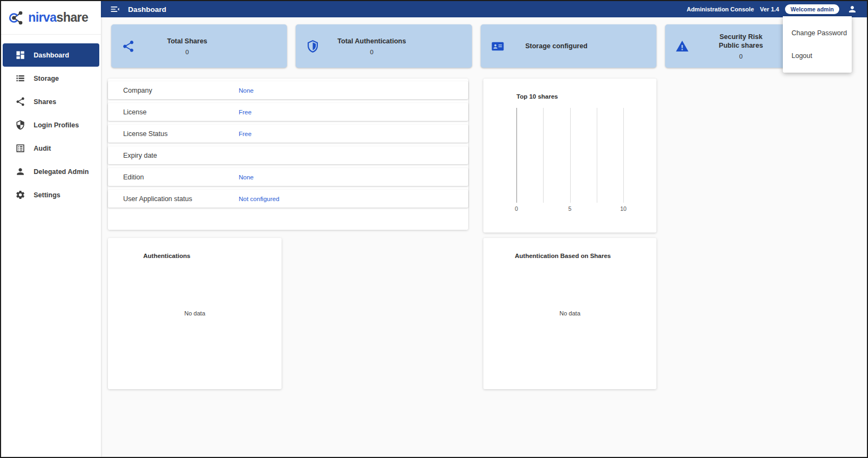  Describe the element at coordinates (484, 9) in the screenshot. I see `topbar: Dashboard Administration Console Ver 1.4…` at that location.